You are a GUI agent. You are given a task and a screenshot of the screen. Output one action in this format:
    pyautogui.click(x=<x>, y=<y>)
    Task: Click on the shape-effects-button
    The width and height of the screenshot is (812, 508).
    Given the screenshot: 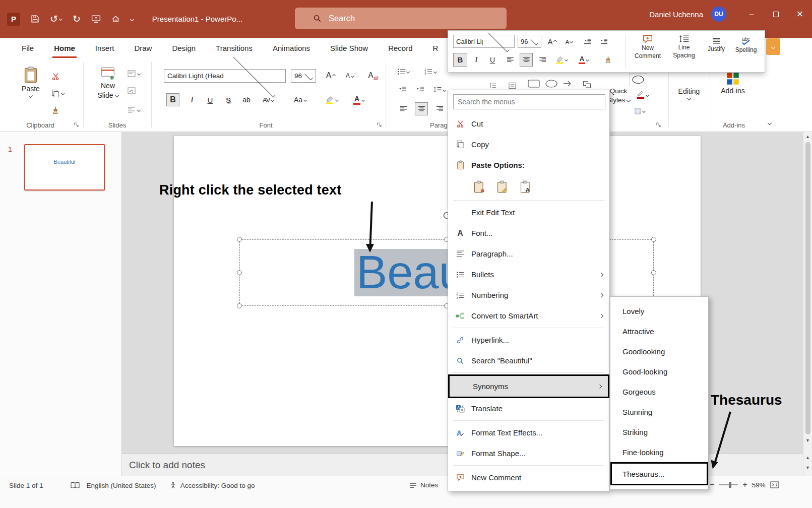 What is the action you would take?
    pyautogui.click(x=640, y=111)
    